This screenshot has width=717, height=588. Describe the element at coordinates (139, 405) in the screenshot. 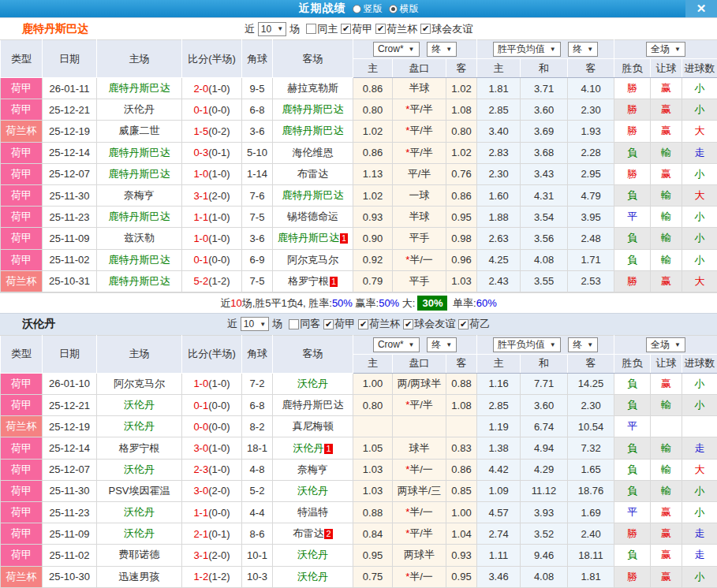

I see `home-team-name: 沃伦丹` at that location.